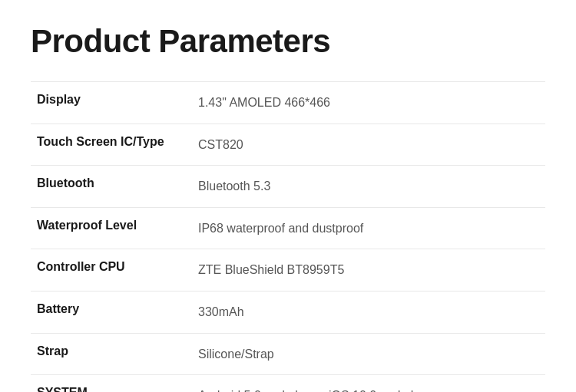 The height and width of the screenshot is (392, 576). Describe the element at coordinates (369, 311) in the screenshot. I see `param-value: 330mAh` at that location.